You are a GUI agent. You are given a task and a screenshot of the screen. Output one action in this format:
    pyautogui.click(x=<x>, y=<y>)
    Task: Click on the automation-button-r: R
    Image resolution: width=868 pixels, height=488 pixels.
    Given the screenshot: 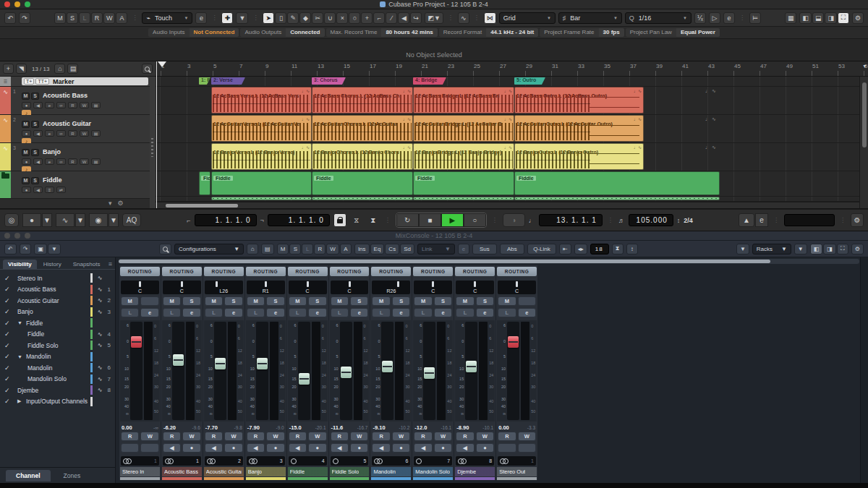 What is the action you would take?
    pyautogui.click(x=97, y=18)
    